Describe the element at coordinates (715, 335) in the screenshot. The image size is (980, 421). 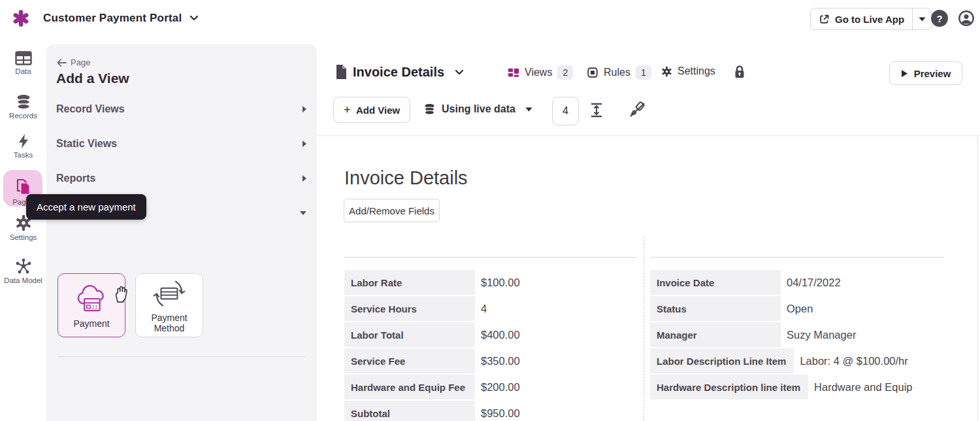
I see `field-label: Manager` at that location.